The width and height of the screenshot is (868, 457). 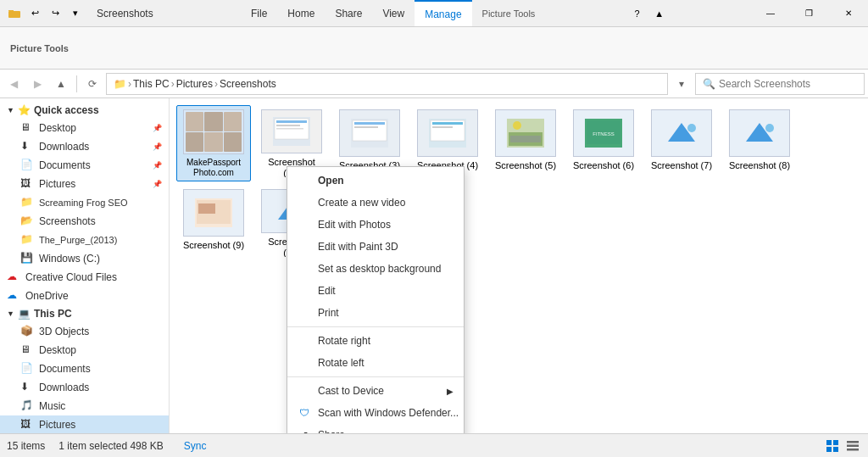 What do you see at coordinates (304, 363) in the screenshot?
I see `rotate-left-icon` at bounding box center [304, 363].